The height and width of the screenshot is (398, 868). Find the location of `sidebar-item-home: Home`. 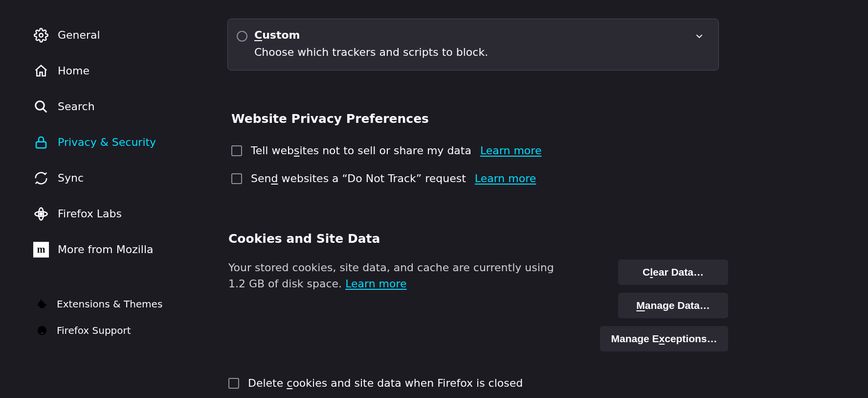

sidebar-item-home: Home is located at coordinates (130, 70).